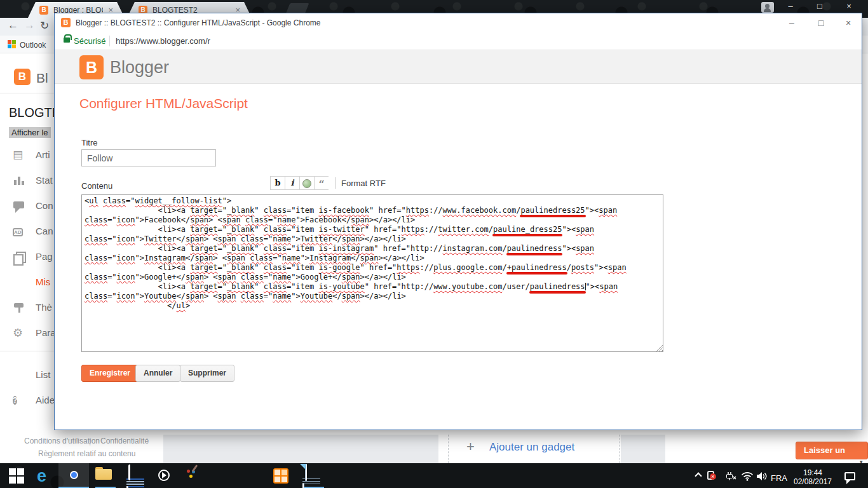  Describe the element at coordinates (311, 476) in the screenshot. I see `taskbar-notepad` at that location.